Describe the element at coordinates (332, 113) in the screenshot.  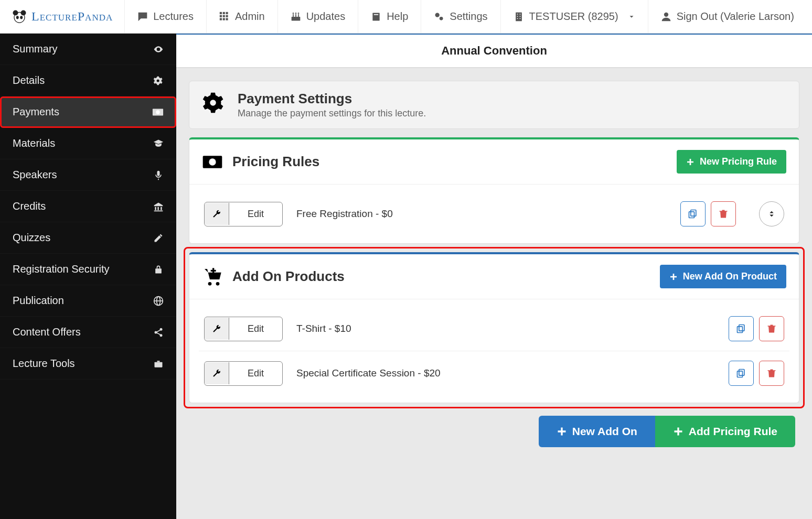
I see `payment-settings-subtitle: Manage the payment settings for this lec…` at that location.